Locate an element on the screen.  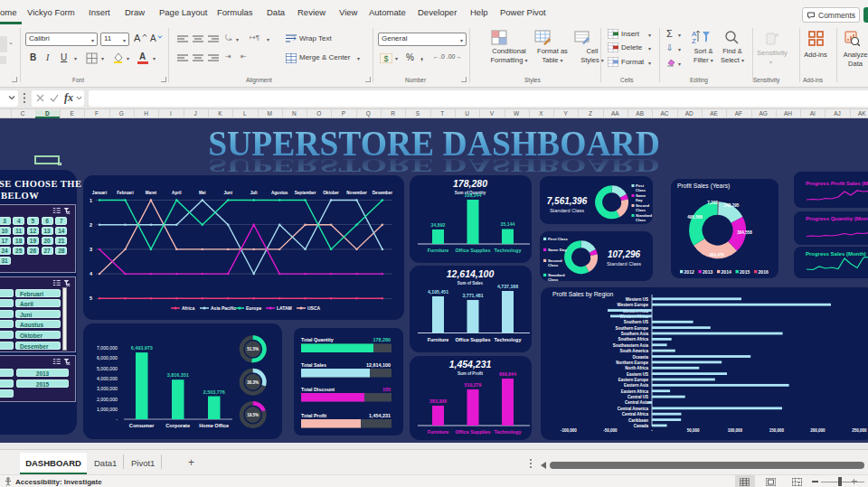
svg-text: Progress Profit Sales (Month) is located at coordinates (837, 183).